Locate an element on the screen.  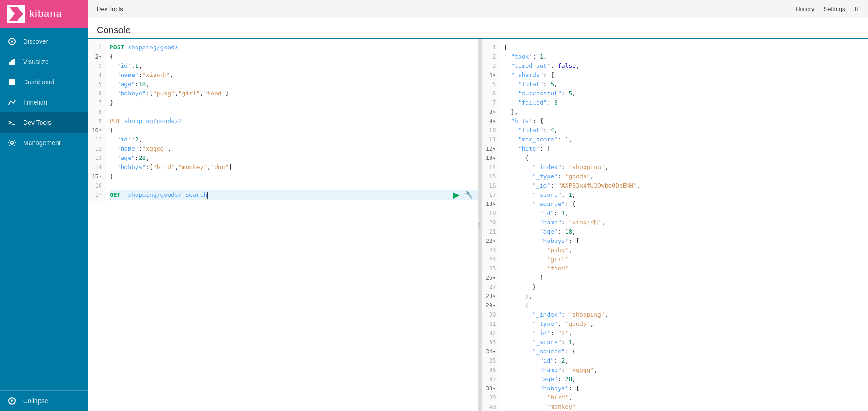
sidebar-management-label: Management is located at coordinates (42, 143).